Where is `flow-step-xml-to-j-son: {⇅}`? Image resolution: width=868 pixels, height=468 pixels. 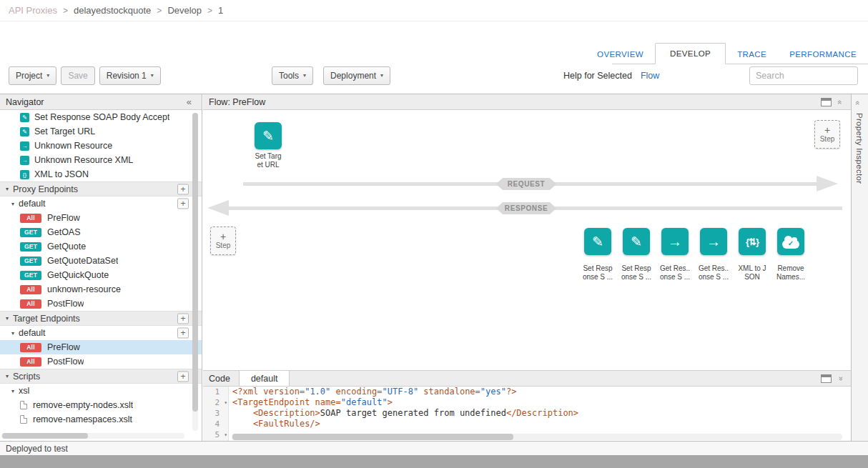 flow-step-xml-to-j-son: {⇅} is located at coordinates (752, 242).